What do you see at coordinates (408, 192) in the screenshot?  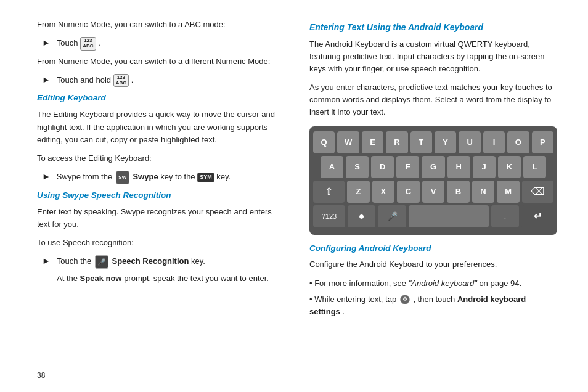 I see `key-c: C` at bounding box center [408, 192].